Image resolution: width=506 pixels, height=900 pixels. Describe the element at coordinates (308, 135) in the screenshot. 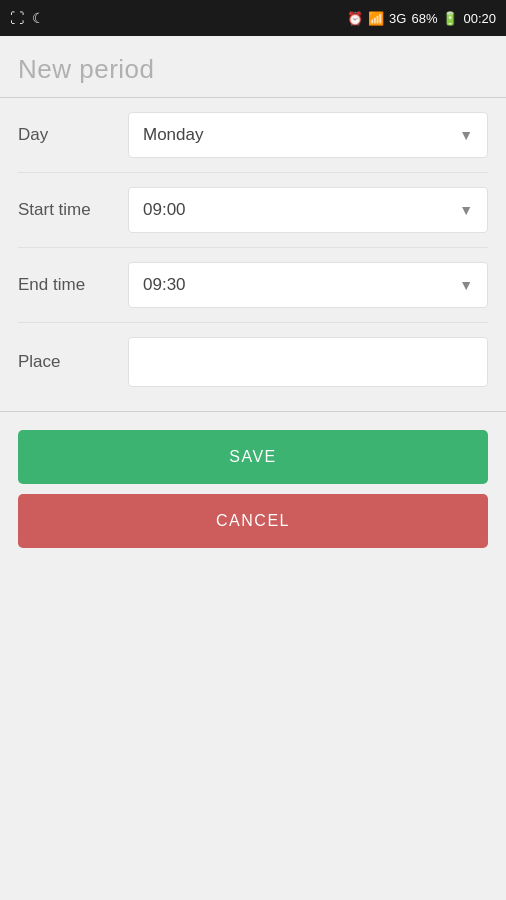

I see `day-dropdown: Monday ▼` at that location.